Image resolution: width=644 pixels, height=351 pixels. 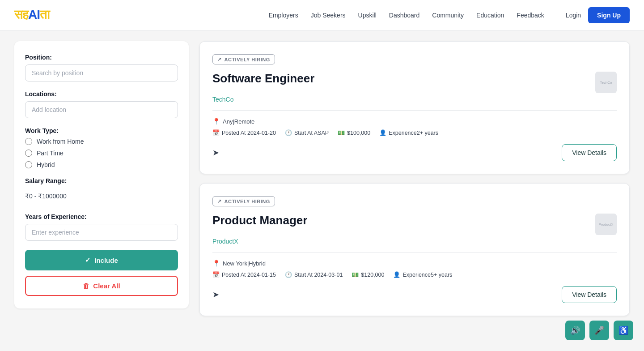 What do you see at coordinates (589, 295) in the screenshot?
I see `view-details-button-2: View Details` at bounding box center [589, 295].